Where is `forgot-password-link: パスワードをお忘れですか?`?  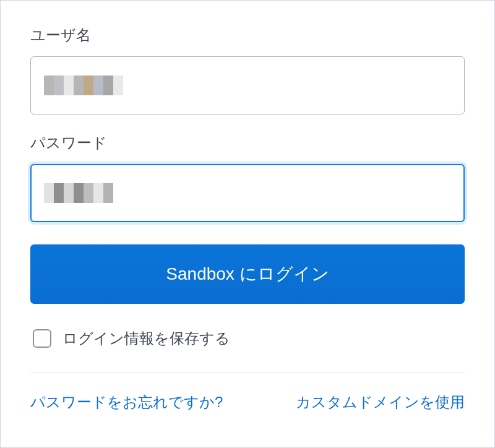
forgot-password-link: パスワードをお忘れですか? is located at coordinates (126, 402).